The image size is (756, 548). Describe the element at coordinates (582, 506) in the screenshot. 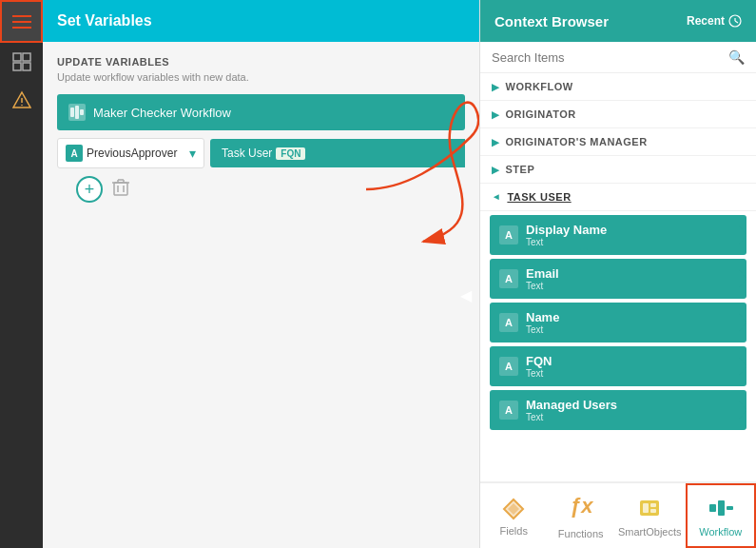

I see `svg-text: ƒx` at that location.